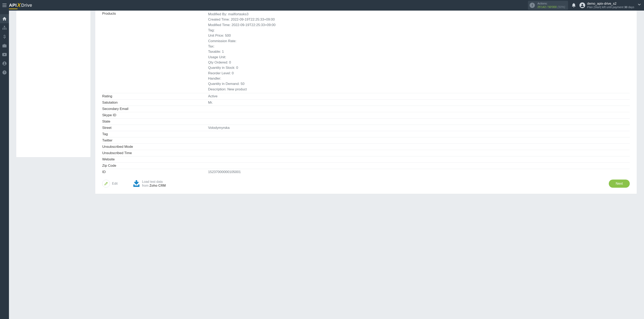 The height and width of the screenshot is (319, 644). Describe the element at coordinates (619, 184) in the screenshot. I see `next-button: Next` at that location.